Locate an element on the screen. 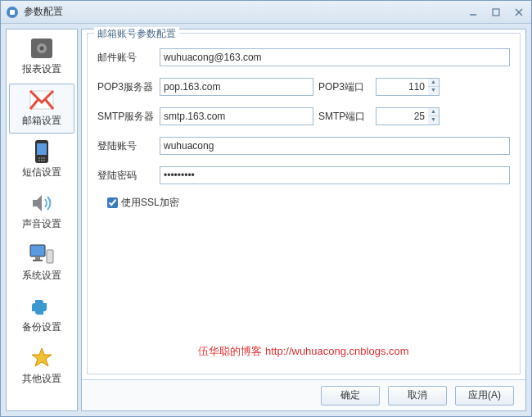 This screenshot has width=532, height=417. window-controls is located at coordinates (496, 12).